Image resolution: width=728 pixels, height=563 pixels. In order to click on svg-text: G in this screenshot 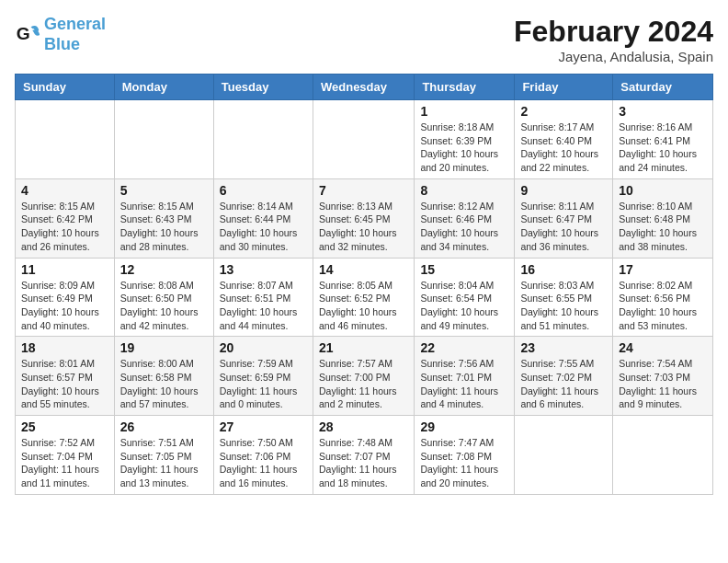, I will do `click(24, 33)`.